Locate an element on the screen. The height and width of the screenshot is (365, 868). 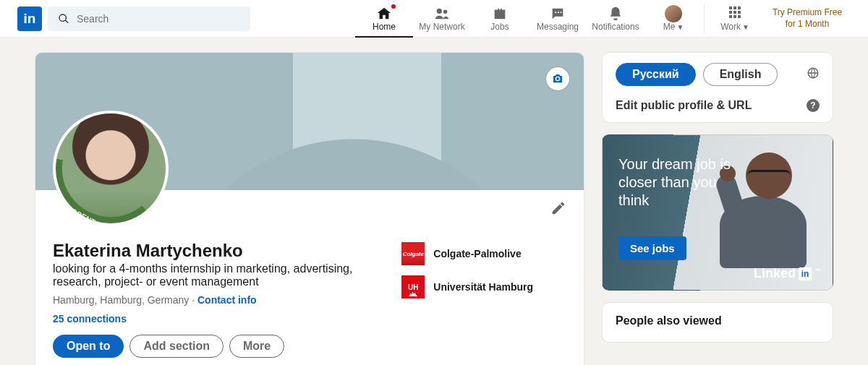
profile-location: Hamburg, Hamburg, Germany is located at coordinates (121, 300).